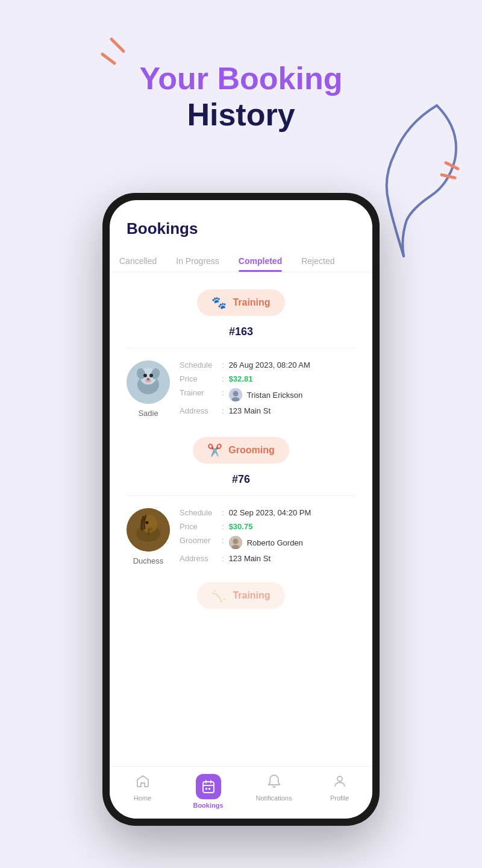  What do you see at coordinates (266, 395) in the screenshot?
I see `value-trainer-1: Tristan Erickson` at bounding box center [266, 395].